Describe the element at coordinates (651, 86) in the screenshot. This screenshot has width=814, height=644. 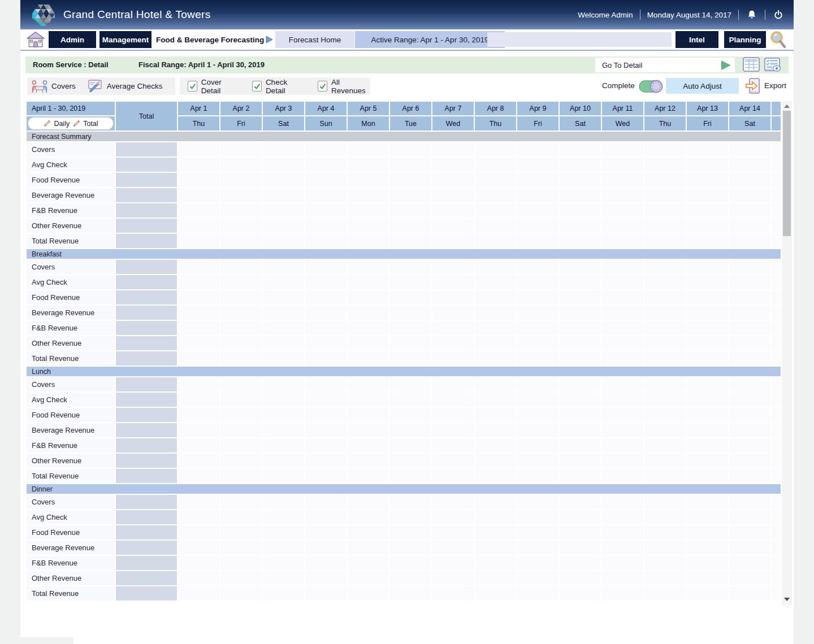
I see `complete-toggle` at that location.